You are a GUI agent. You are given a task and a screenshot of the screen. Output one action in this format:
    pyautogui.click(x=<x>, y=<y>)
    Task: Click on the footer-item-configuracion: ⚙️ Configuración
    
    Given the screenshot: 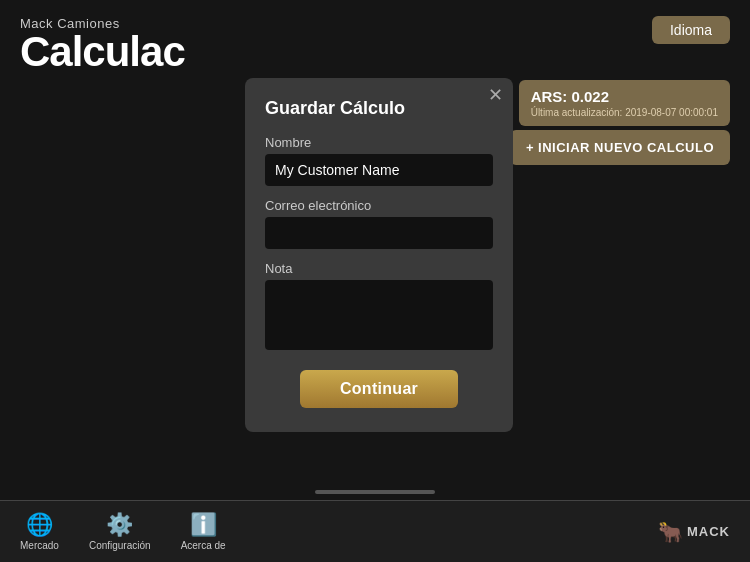 What is the action you would take?
    pyautogui.click(x=120, y=532)
    